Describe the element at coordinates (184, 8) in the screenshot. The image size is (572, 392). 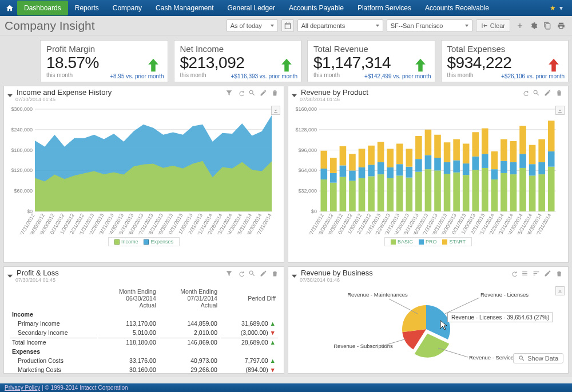
I see `nav-tab-cash-management: Cash Management` at that location.